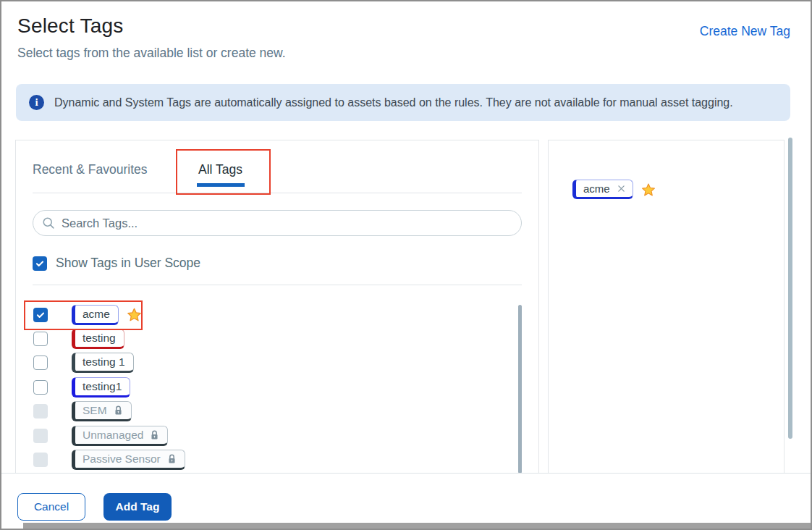  Describe the element at coordinates (70, 26) in the screenshot. I see `page-title: Select Tags` at that location.